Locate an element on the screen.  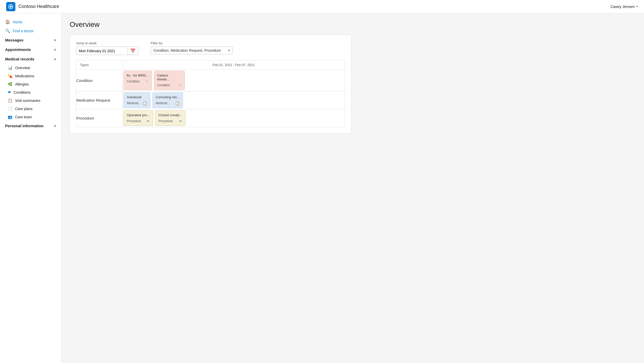
filter-value: Condition, Medication Request, Procedure is located at coordinates (190, 50).